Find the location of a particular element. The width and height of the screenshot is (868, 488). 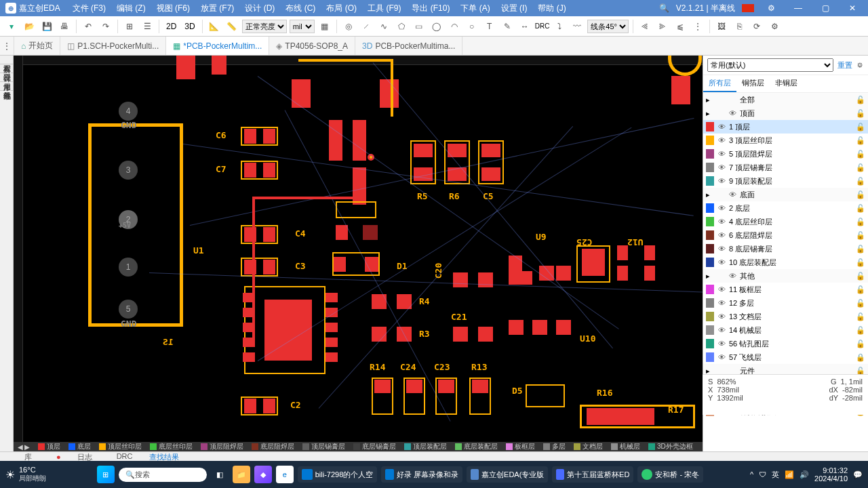

tab-3d: 3DPCB-PockerMultima... is located at coordinates (409, 46).